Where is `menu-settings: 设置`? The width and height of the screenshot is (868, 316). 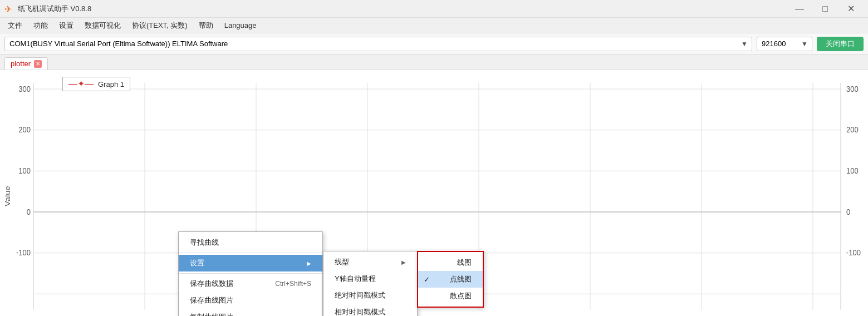
menu-settings: 设置 is located at coordinates (66, 26).